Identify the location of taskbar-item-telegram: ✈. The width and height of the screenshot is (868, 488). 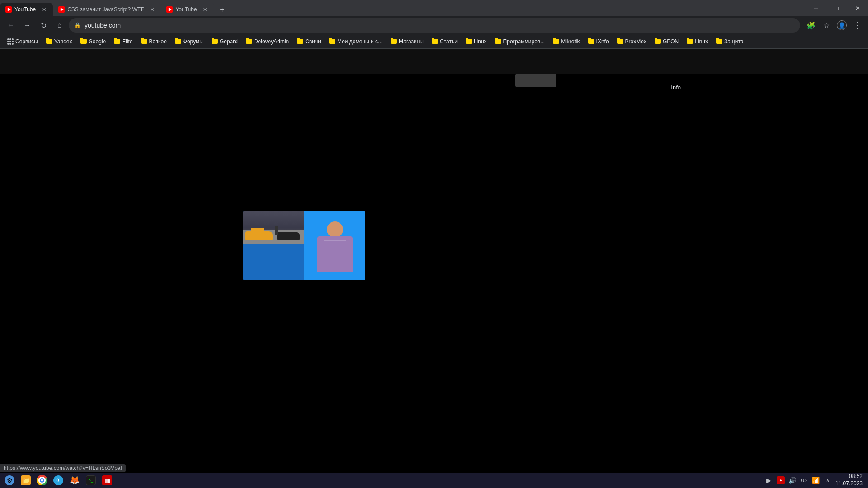
(58, 480).